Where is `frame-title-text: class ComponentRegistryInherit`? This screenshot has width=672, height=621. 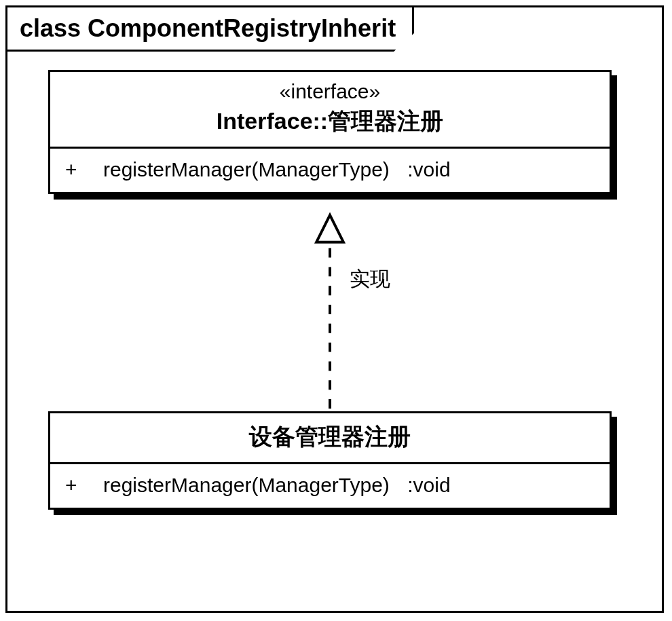
frame-title-text: class ComponentRegistryInherit is located at coordinates (208, 29).